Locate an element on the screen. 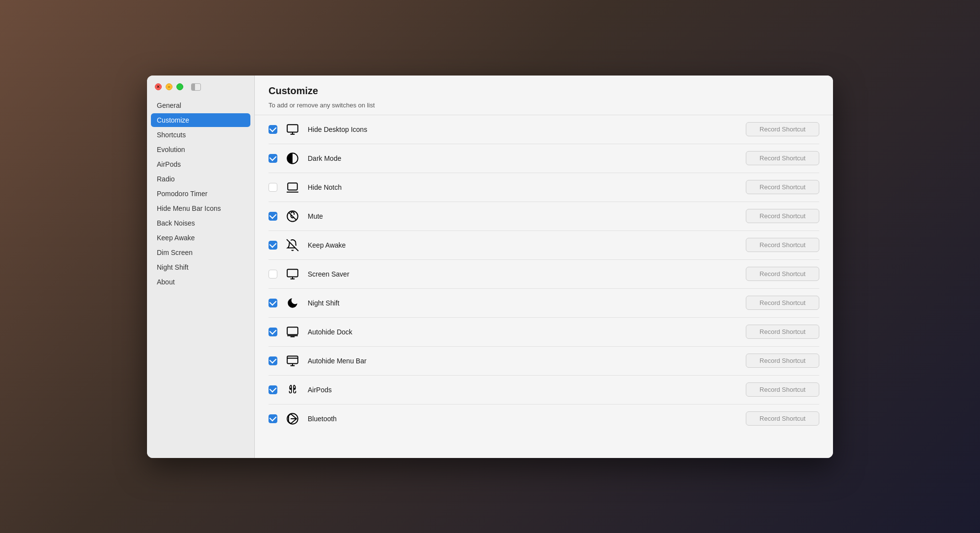 The width and height of the screenshot is (980, 533). feature-row-autohide-menu-bar: Autohide Menu BarRecord Shortcut is located at coordinates (544, 361).